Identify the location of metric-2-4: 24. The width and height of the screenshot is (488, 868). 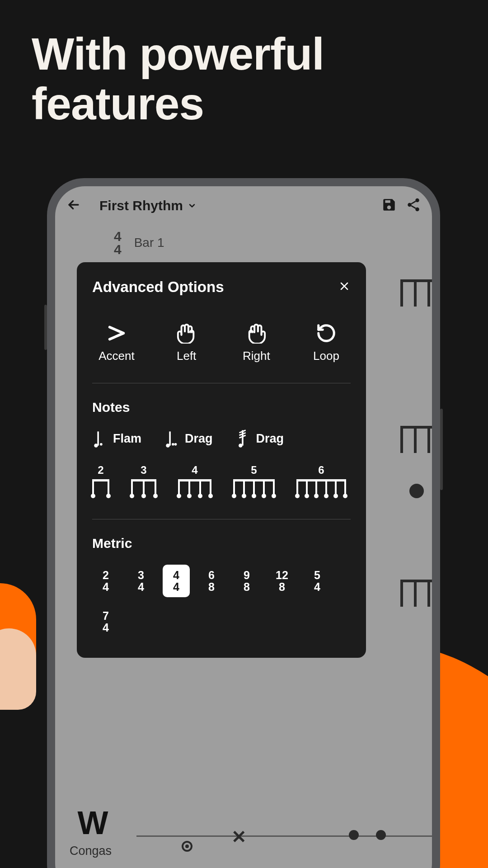
(106, 581).